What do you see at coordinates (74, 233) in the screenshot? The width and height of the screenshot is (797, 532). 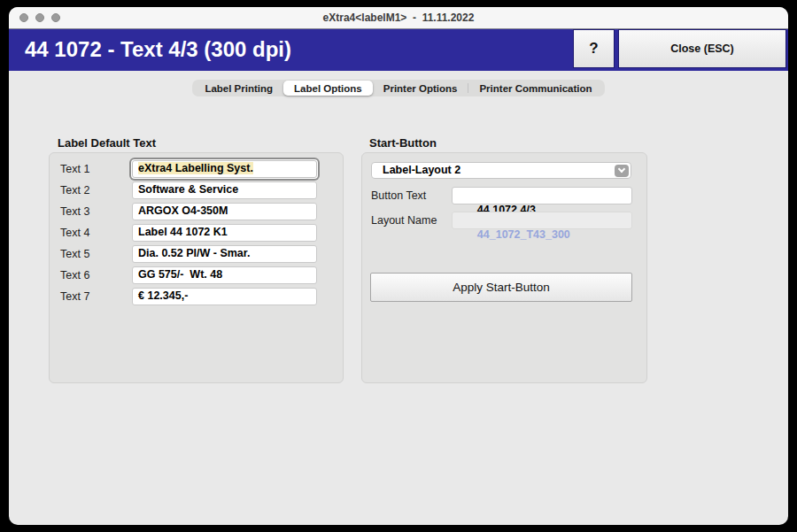 I see `field-label: Text 4` at bounding box center [74, 233].